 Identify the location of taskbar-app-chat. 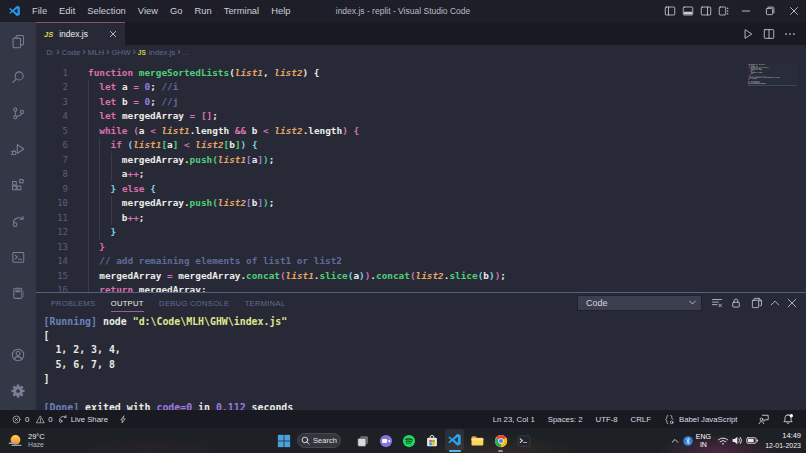
(386, 440).